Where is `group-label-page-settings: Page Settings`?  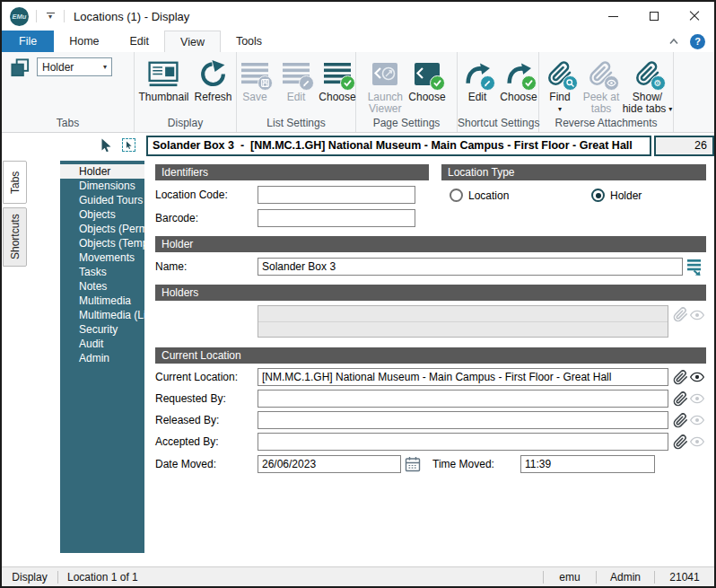 group-label-page-settings: Page Settings is located at coordinates (406, 124).